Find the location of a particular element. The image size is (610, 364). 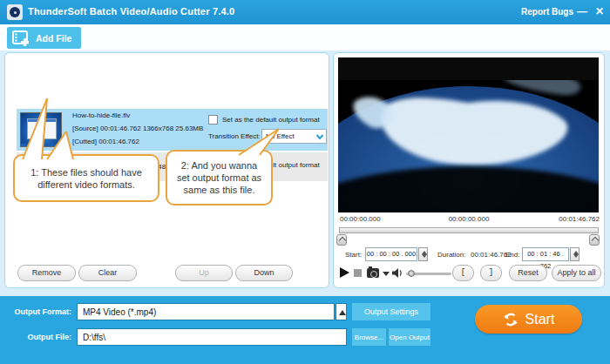

open-output-button: Open Output is located at coordinates (410, 337).